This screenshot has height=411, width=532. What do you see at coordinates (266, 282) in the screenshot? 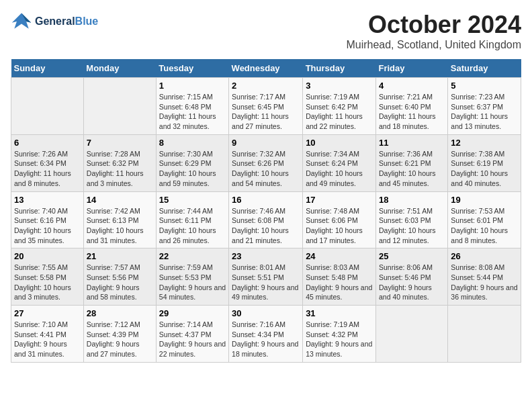
I see `day-info: Sunrise: 8:01 AM Sunset: 5:51 PM Dayligh…` at bounding box center [266, 282].